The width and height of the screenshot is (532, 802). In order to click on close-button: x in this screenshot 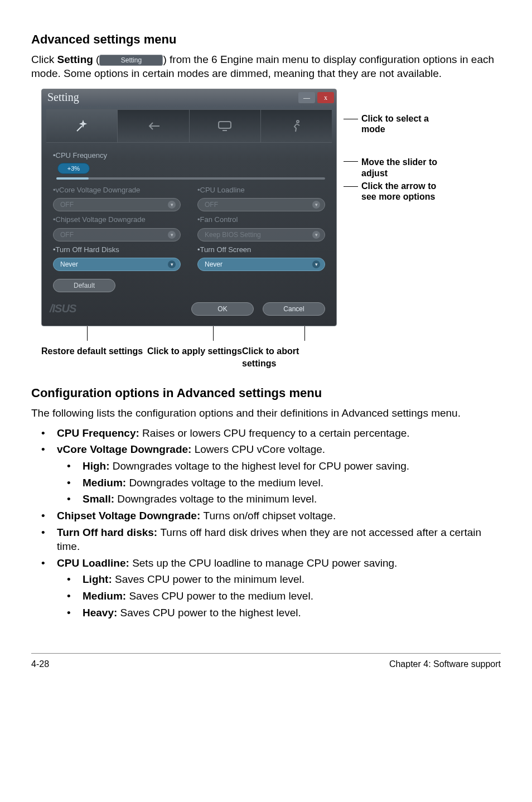, I will do `click(326, 98)`.